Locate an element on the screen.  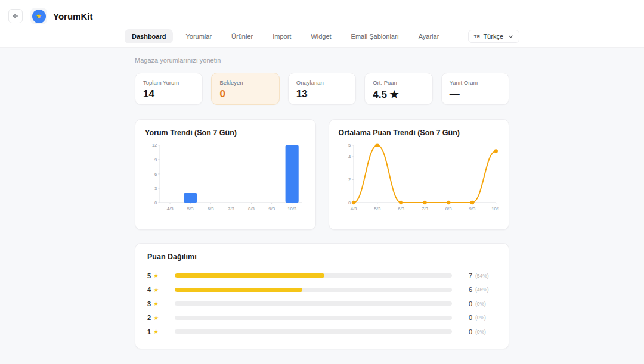
stat-value: 14 is located at coordinates (169, 94).